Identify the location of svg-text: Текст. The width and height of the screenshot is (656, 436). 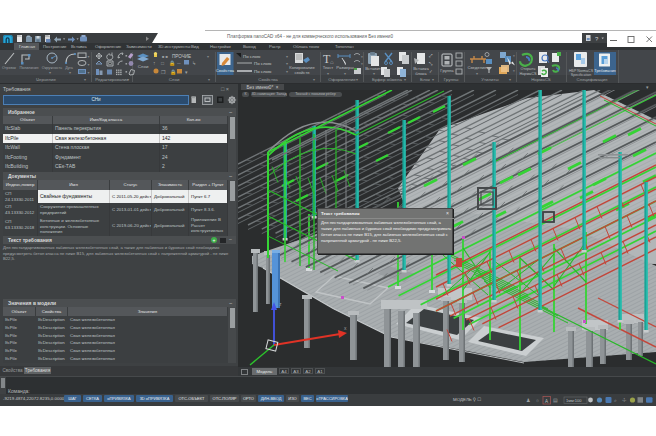
(328, 68).